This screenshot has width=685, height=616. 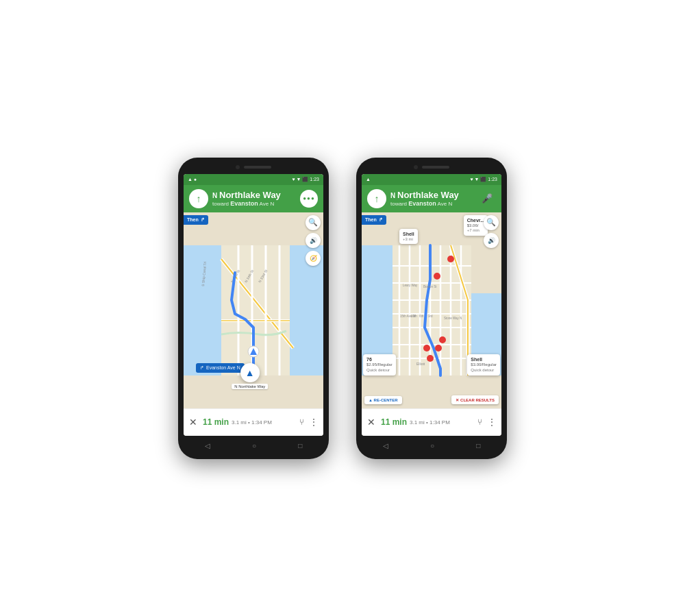 I want to click on recenter-button: ▲ RE-CENTER, so click(x=384, y=400).